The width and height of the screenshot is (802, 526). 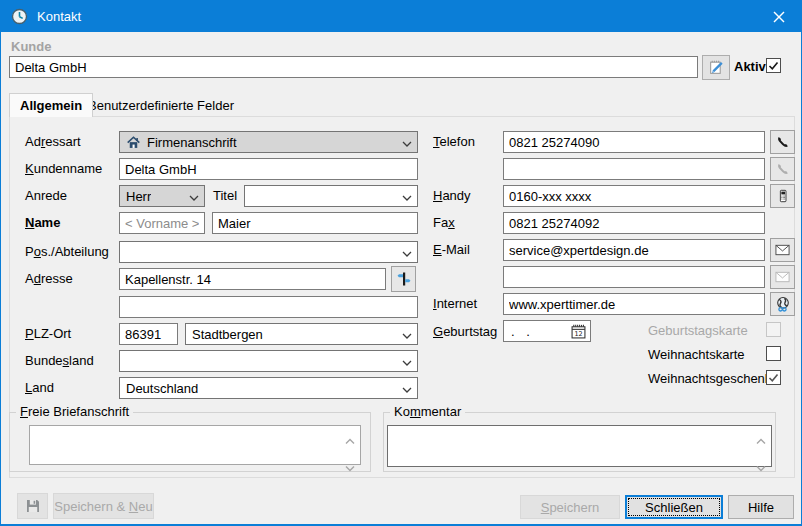 What do you see at coordinates (396, 16) in the screenshot?
I see `window-title: Kontakt` at bounding box center [396, 16].